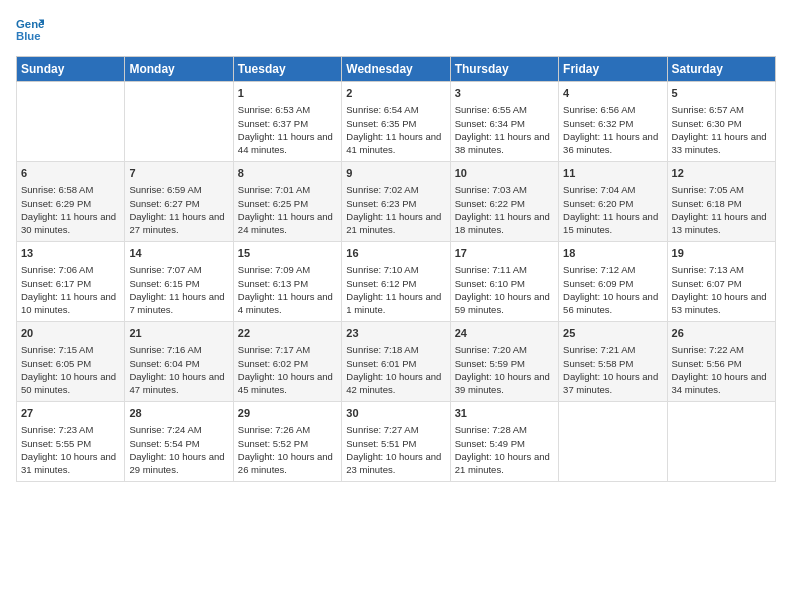  I want to click on logo: General Blue, so click(32, 30).